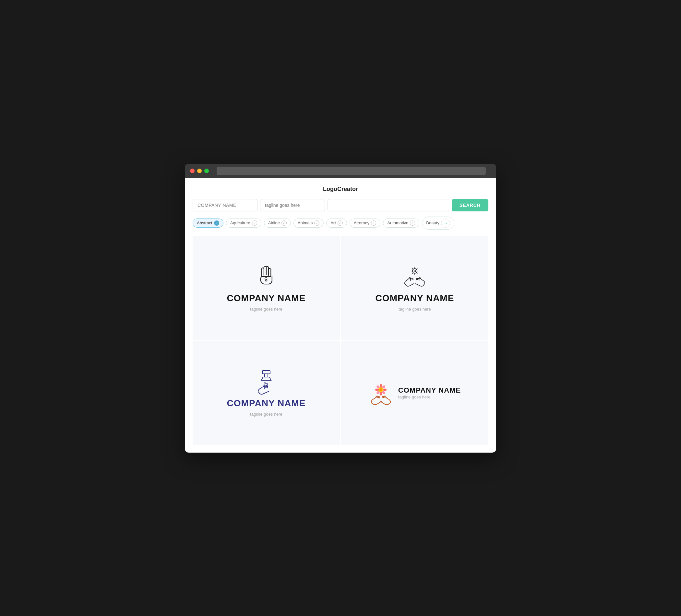  Describe the element at coordinates (430, 393) in the screenshot. I see `logo-4-text-group: COMPANY NAME tagline goes here` at that location.